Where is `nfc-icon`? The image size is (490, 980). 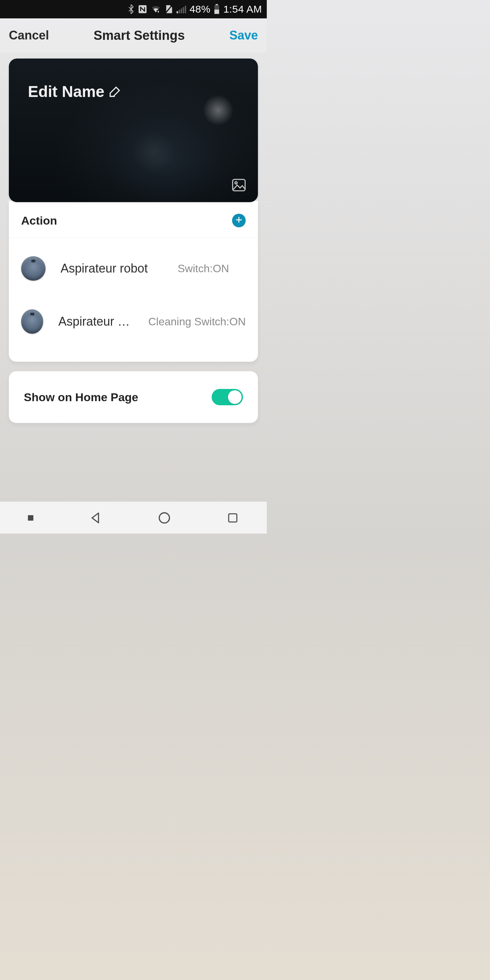
nfc-icon is located at coordinates (142, 9).